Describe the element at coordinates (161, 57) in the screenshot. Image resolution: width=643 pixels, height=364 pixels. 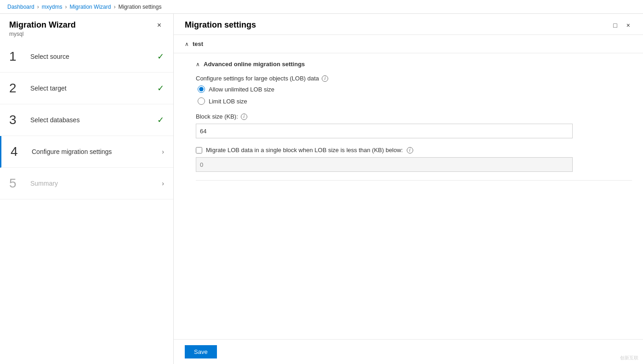
I see `step-1-check-icon: ✓` at that location.